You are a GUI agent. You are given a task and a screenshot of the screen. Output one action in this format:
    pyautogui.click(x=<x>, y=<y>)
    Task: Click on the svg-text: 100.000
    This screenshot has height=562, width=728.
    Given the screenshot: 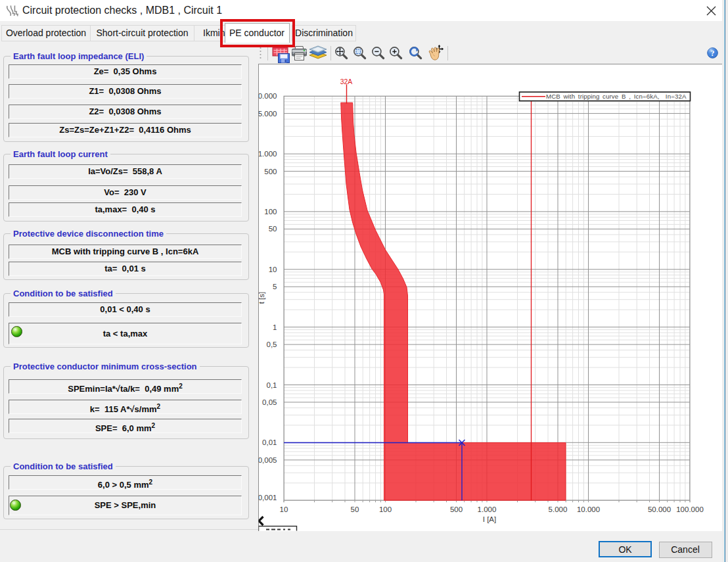 What is the action you would take?
    pyautogui.click(x=690, y=509)
    